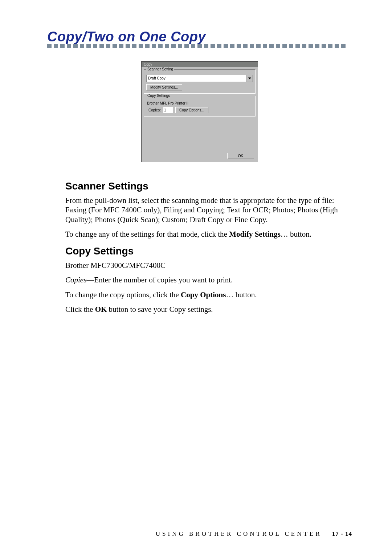  What do you see at coordinates (76, 280) in the screenshot?
I see `copies-ital: Copies` at bounding box center [76, 280].